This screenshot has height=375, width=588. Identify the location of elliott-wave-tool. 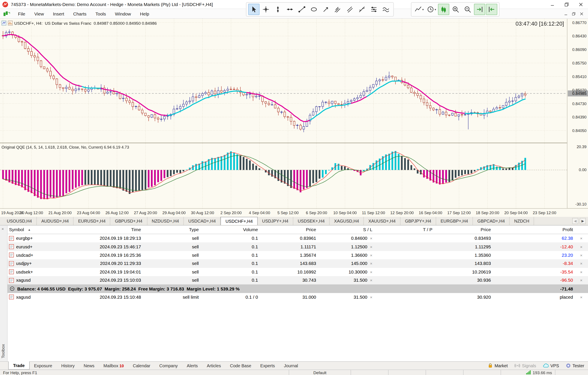
(386, 9).